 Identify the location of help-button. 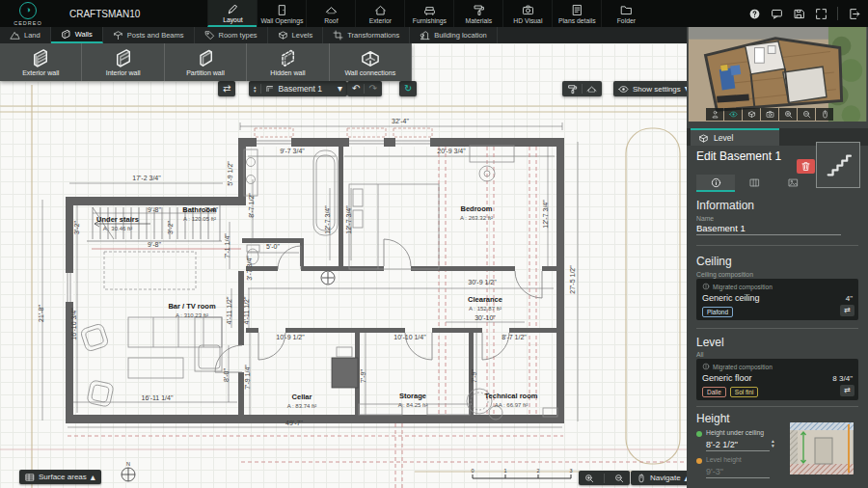
(754, 14).